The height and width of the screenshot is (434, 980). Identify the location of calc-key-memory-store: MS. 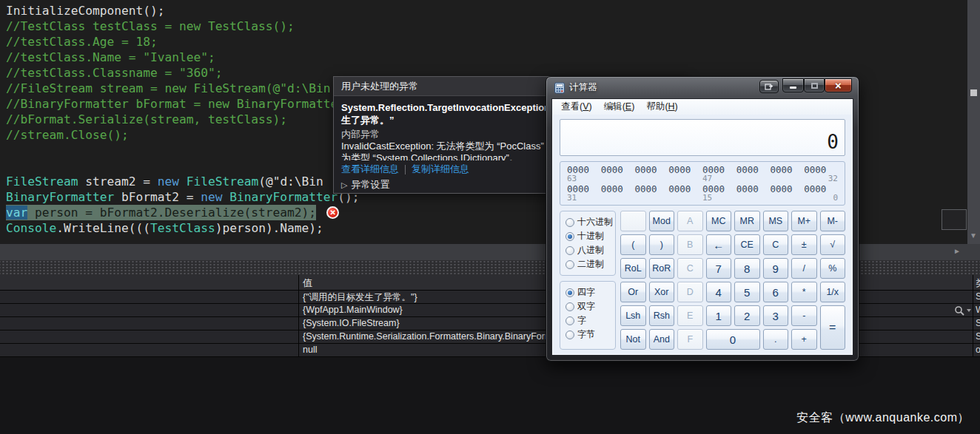
(776, 221).